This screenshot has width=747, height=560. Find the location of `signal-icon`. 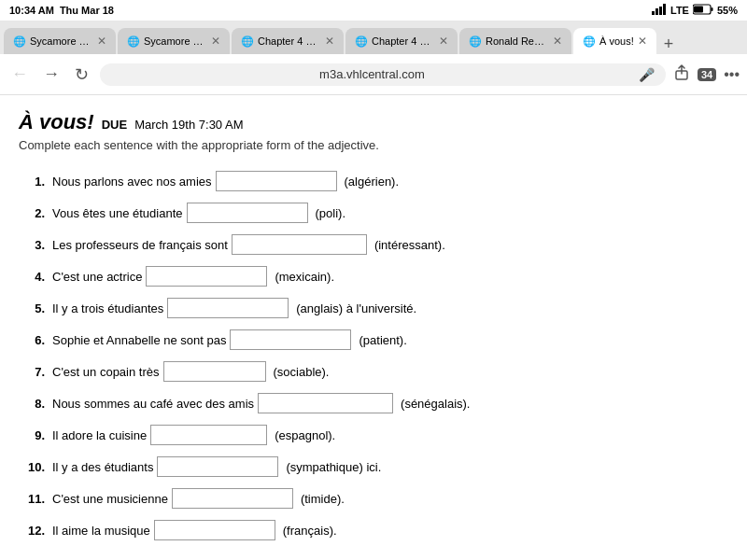

signal-icon is located at coordinates (659, 10).